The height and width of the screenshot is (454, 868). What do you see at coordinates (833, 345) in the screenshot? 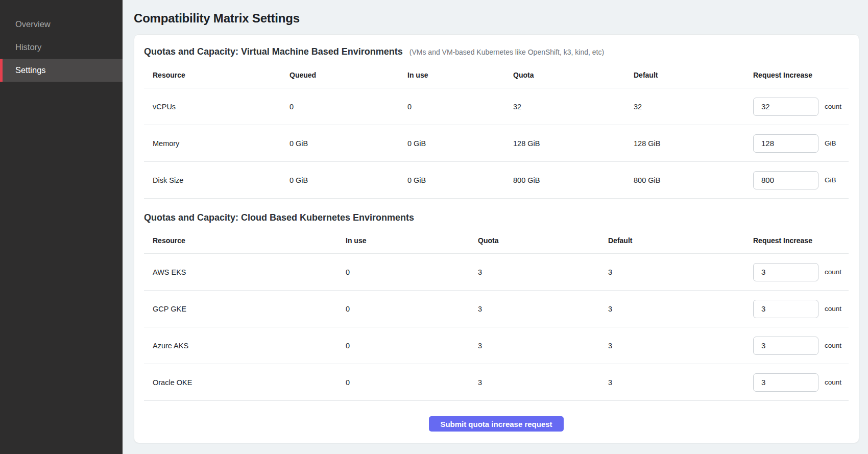
I see `azure-aks-unit-label: count` at bounding box center [833, 345].